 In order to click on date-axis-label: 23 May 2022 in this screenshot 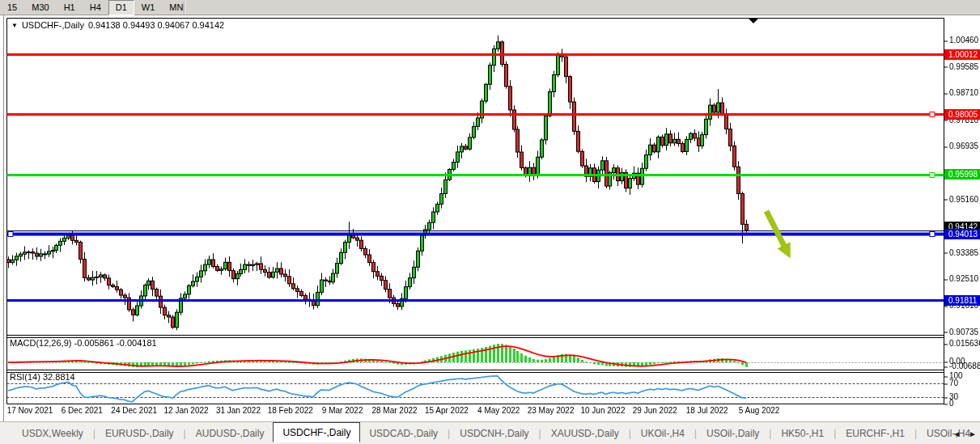, I will do `click(551, 411)`.